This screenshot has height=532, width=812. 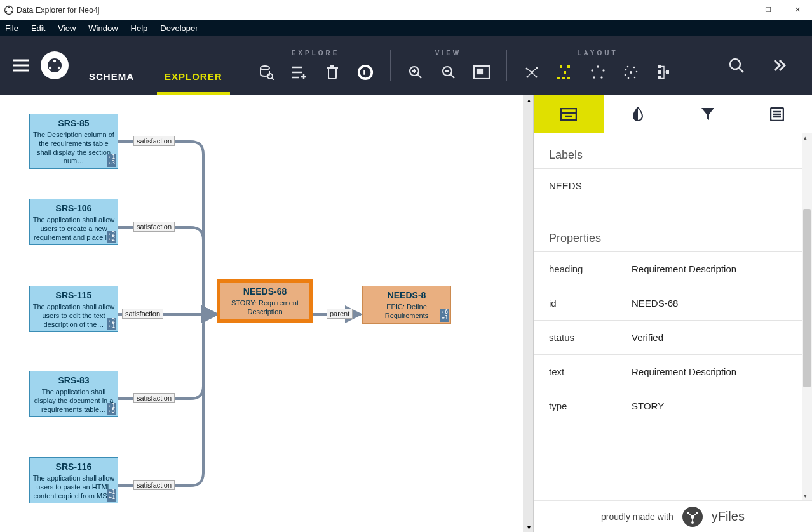 I want to click on layout-hierarchic-icon, so click(x=565, y=72).